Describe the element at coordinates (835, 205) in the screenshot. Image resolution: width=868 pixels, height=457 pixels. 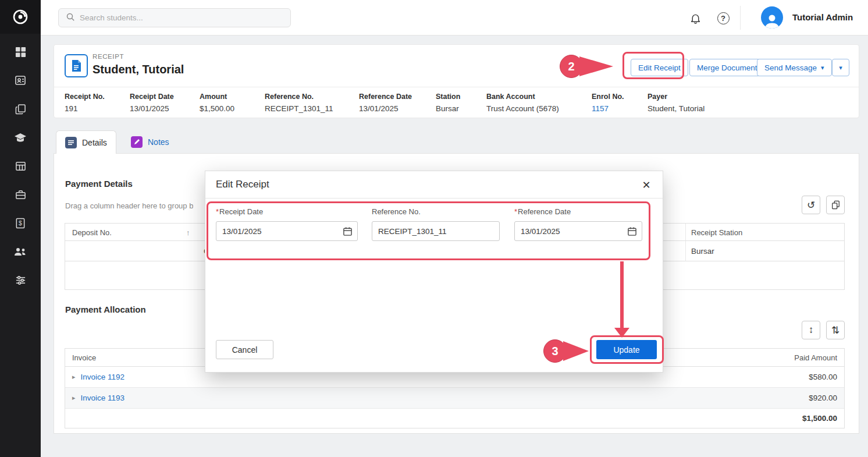
I see `export-copy-button` at that location.